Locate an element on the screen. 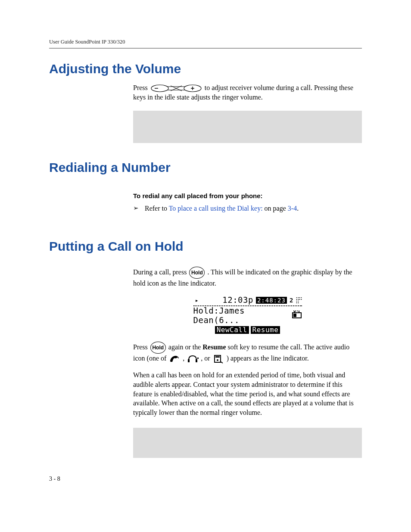  lcd-line-number: 2 is located at coordinates (291, 300).